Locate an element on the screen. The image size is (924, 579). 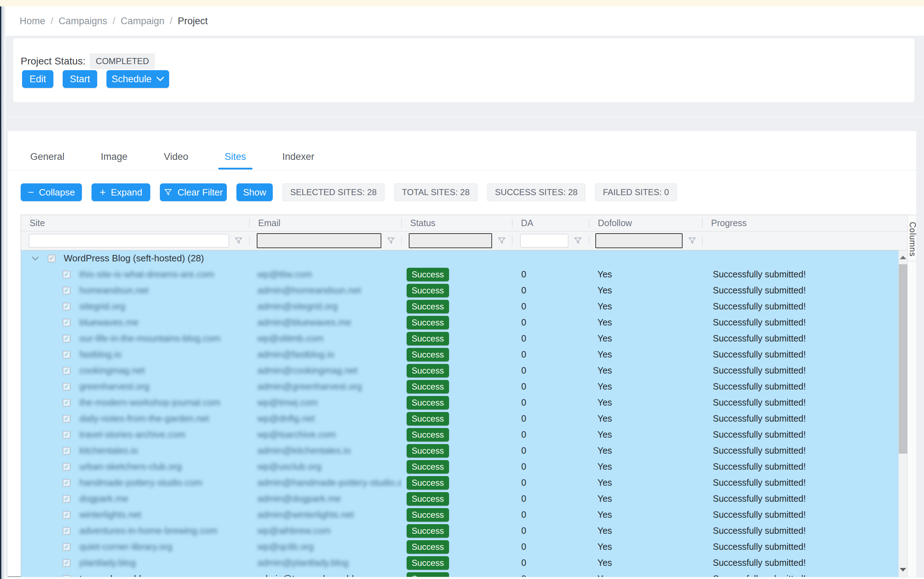
tab-image: Image is located at coordinates (114, 160).